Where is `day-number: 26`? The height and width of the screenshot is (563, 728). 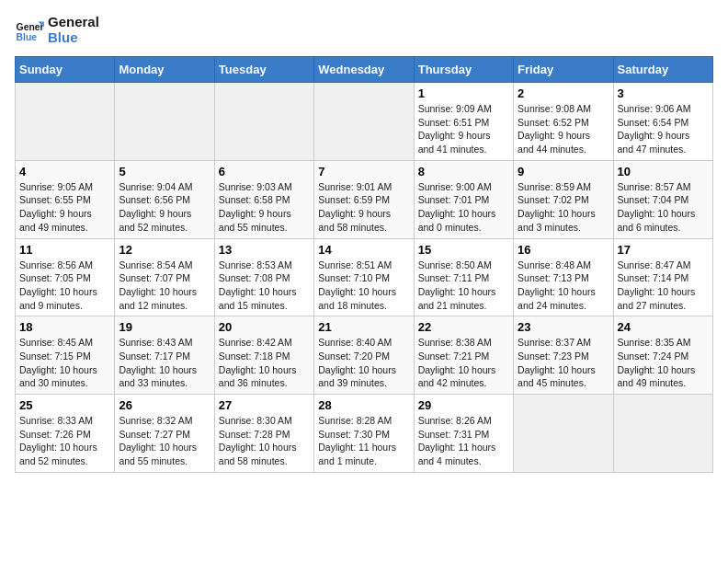 day-number: 26 is located at coordinates (164, 405).